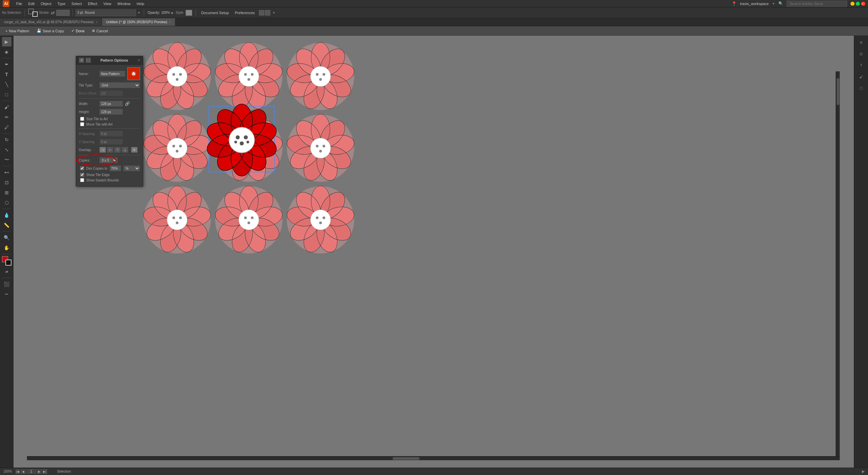 This screenshot has width=868, height=475. I want to click on vertical-scrollbar, so click(838, 264).